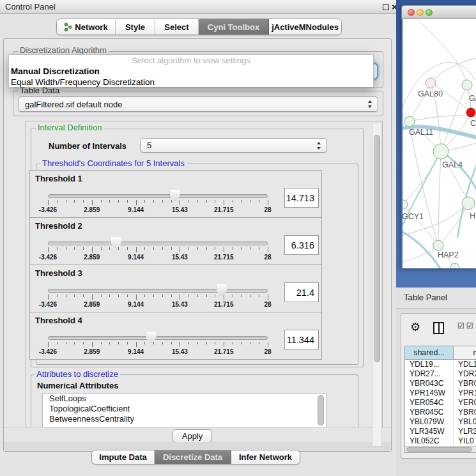  What do you see at coordinates (86, 27) in the screenshot?
I see `tab-network: Network` at bounding box center [86, 27].